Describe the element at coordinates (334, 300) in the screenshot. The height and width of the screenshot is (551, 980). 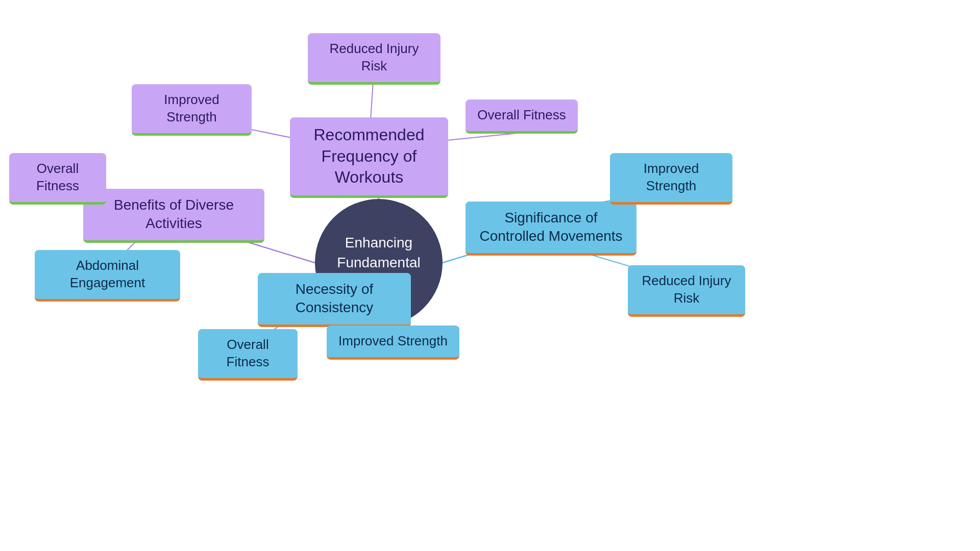
I see `necessity-consistency-node: Necessity of Consistency` at that location.